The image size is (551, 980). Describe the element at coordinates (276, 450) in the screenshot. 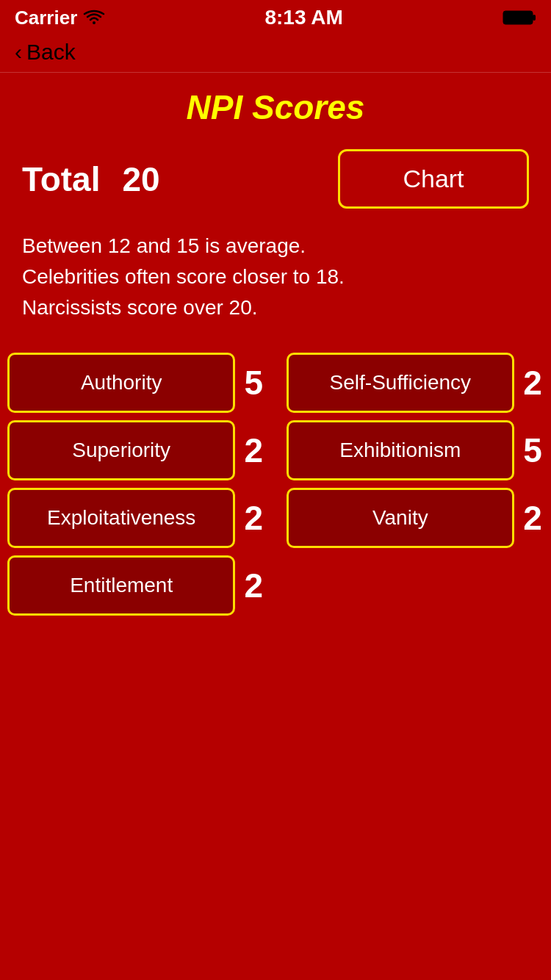

I see `score-row: Superiority2Exhibitionism5` at that location.